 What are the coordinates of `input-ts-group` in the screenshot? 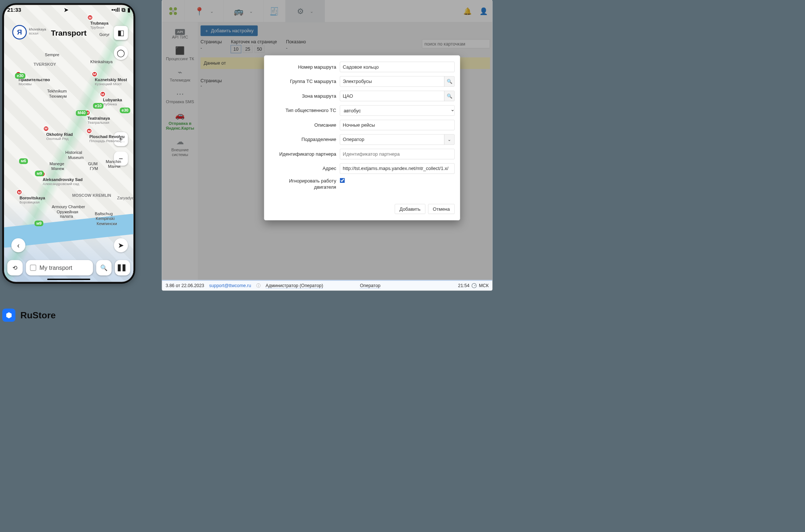 It's located at (392, 82).